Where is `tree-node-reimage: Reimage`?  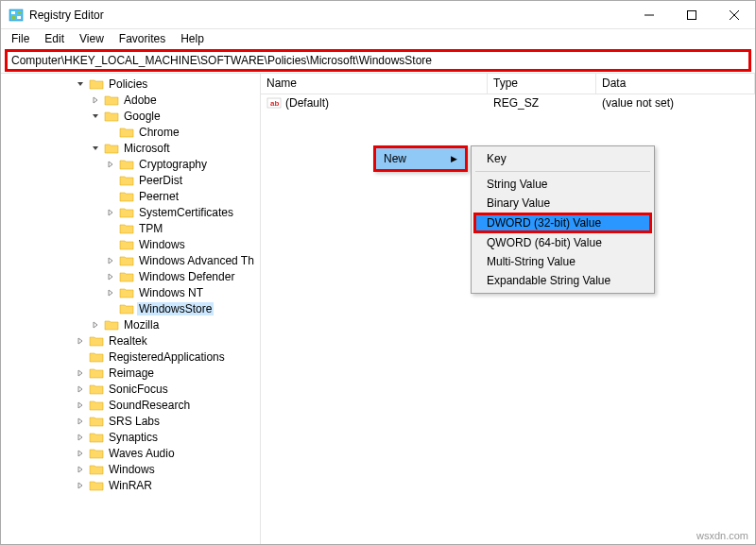 tree-node-reimage: Reimage is located at coordinates (130, 372).